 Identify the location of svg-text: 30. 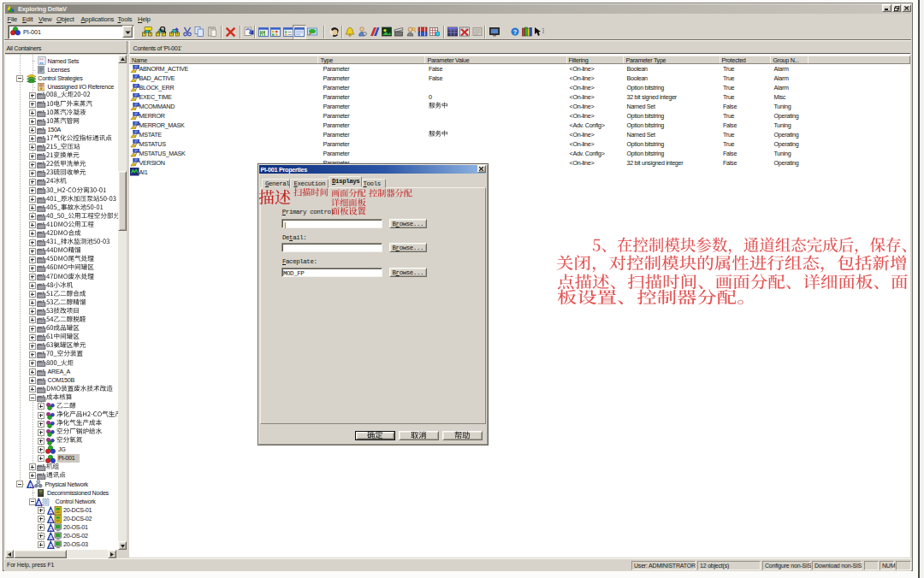
(41, 63).